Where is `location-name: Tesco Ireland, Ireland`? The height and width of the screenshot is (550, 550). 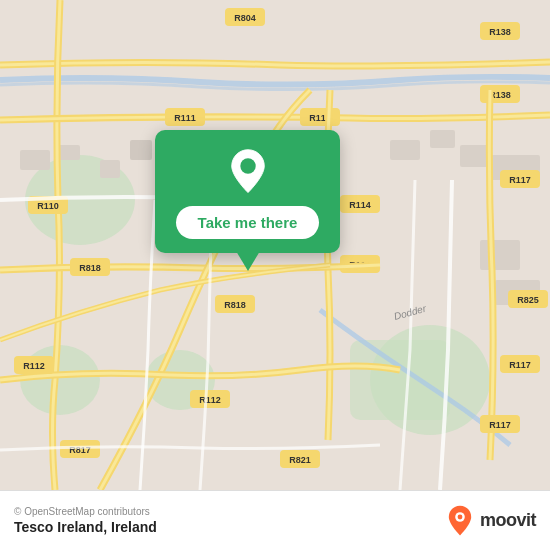 location-name: Tesco Ireland, Ireland is located at coordinates (86, 527).